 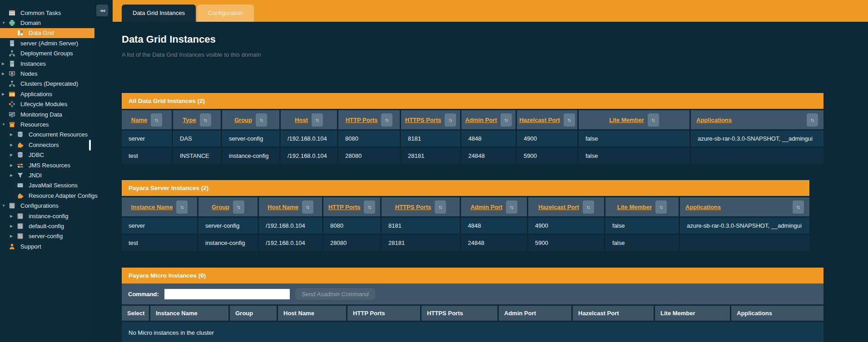 I want to click on sidebar-item-deployment-groups: Deployment Groups, so click(x=47, y=54).